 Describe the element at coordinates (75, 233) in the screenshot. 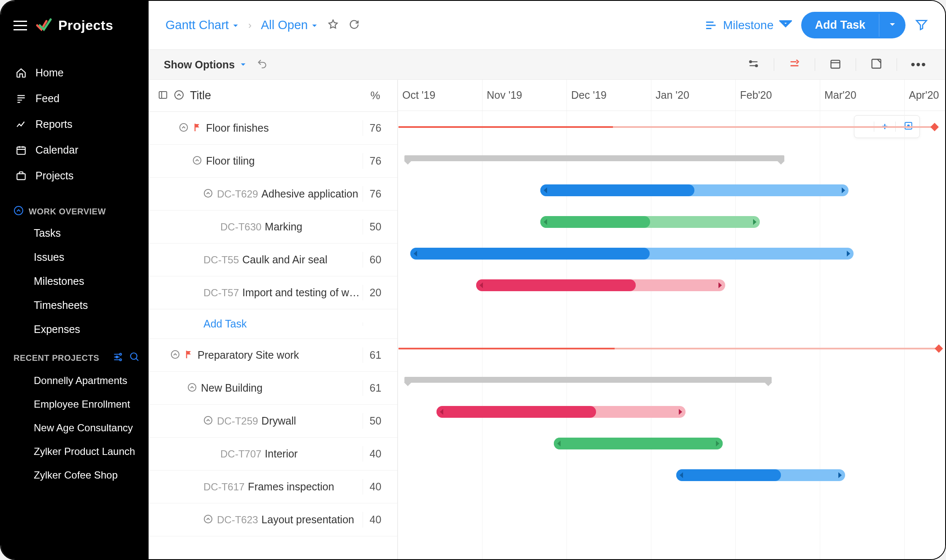

I see `sub-nav-tasks: Tasks` at that location.